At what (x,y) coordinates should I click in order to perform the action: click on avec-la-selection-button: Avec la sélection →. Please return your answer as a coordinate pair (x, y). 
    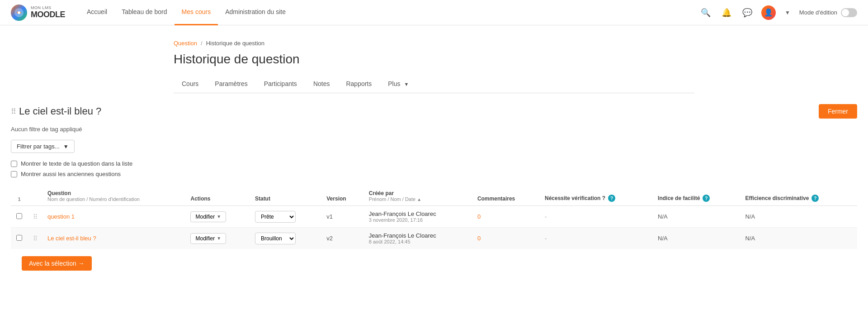
    Looking at the image, I should click on (57, 263).